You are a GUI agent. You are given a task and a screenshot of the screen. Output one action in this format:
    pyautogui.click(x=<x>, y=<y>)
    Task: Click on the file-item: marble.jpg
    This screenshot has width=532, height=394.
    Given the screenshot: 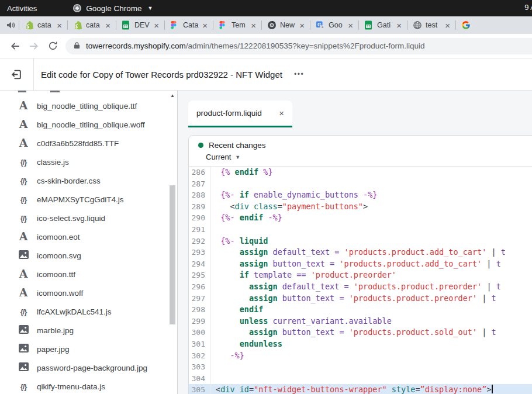 What is the action you would take?
    pyautogui.click(x=89, y=330)
    